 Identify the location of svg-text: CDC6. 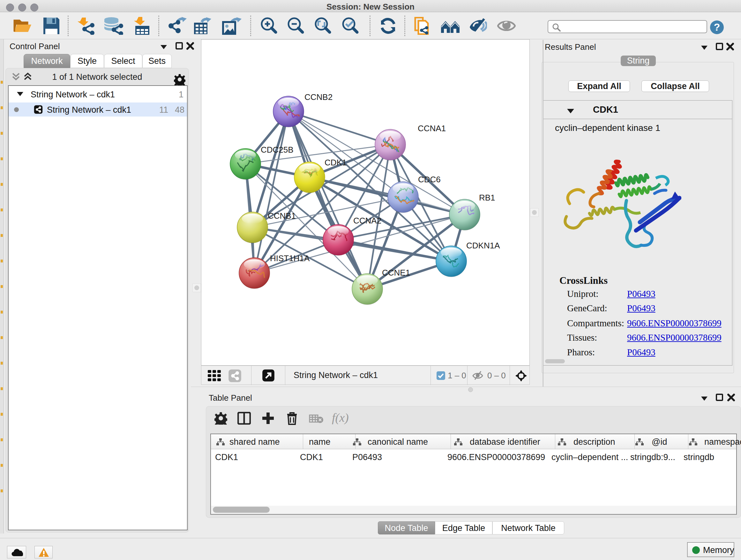
(429, 180).